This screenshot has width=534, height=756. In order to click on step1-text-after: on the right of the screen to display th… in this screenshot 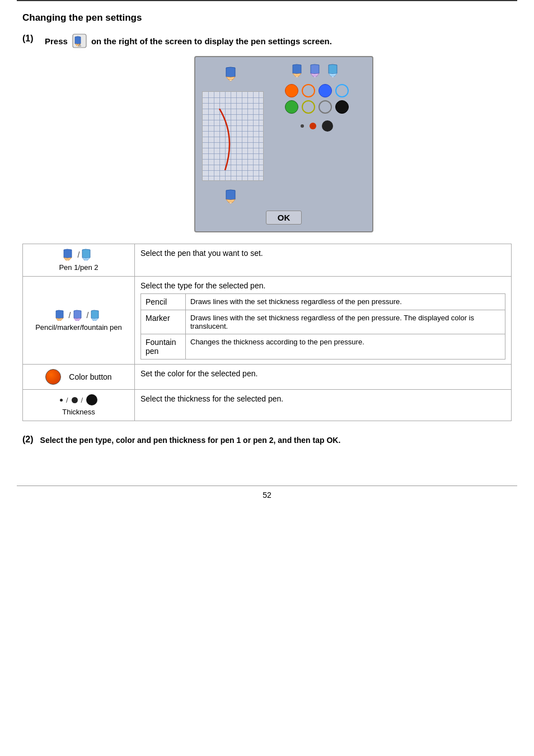, I will do `click(212, 41)`.